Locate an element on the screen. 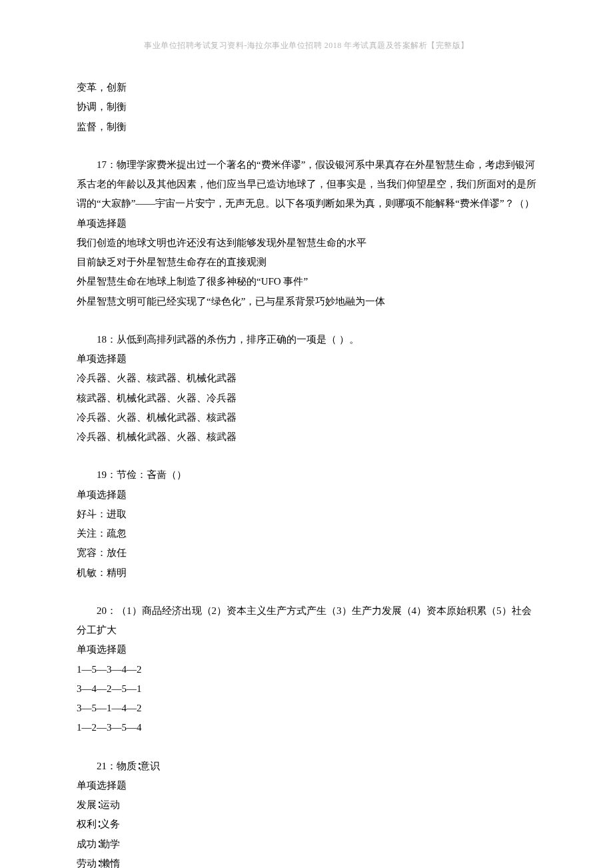  page-header: 事业单位招聘考试复习资料-海拉尔事业单位招聘 2018 年考试真题及答案解析【完… is located at coordinates (306, 45).